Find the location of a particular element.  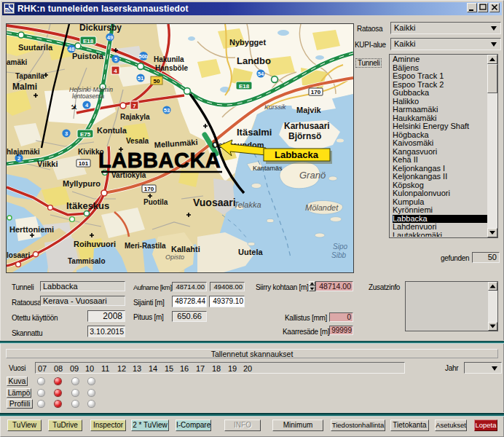

svg-text: Herttoniemi is located at coordinates (32, 229).